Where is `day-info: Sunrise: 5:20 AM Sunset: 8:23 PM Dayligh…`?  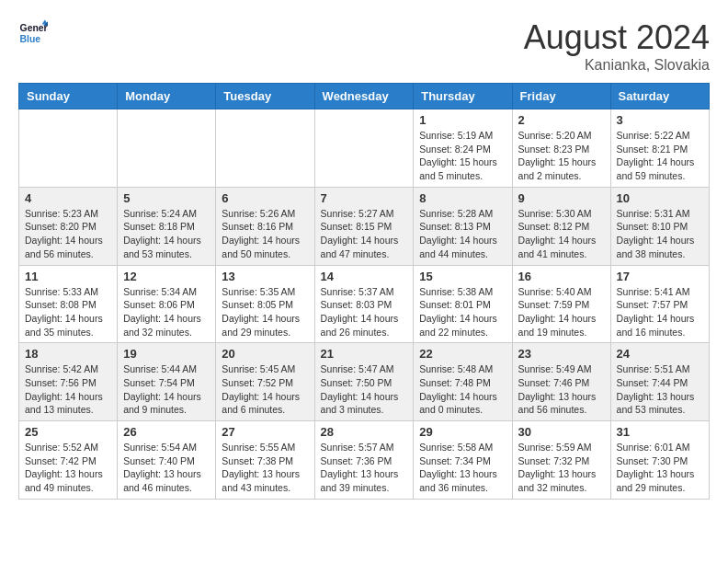
day-info: Sunrise: 5:20 AM Sunset: 8:23 PM Dayligh… is located at coordinates (562, 156).